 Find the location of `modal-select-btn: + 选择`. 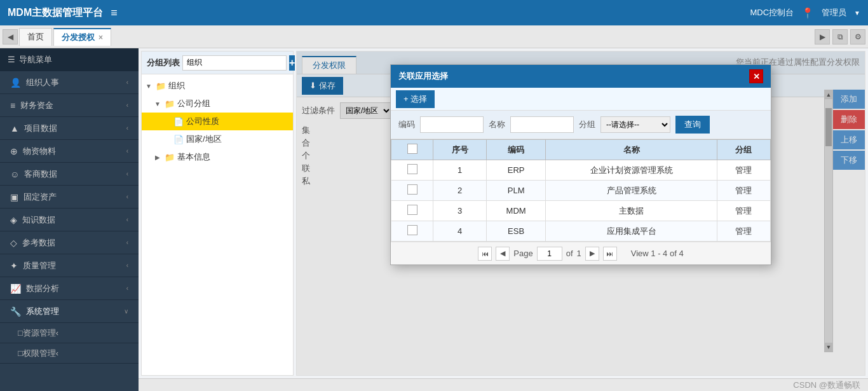

modal-select-btn: + 选择 is located at coordinates (416, 99).